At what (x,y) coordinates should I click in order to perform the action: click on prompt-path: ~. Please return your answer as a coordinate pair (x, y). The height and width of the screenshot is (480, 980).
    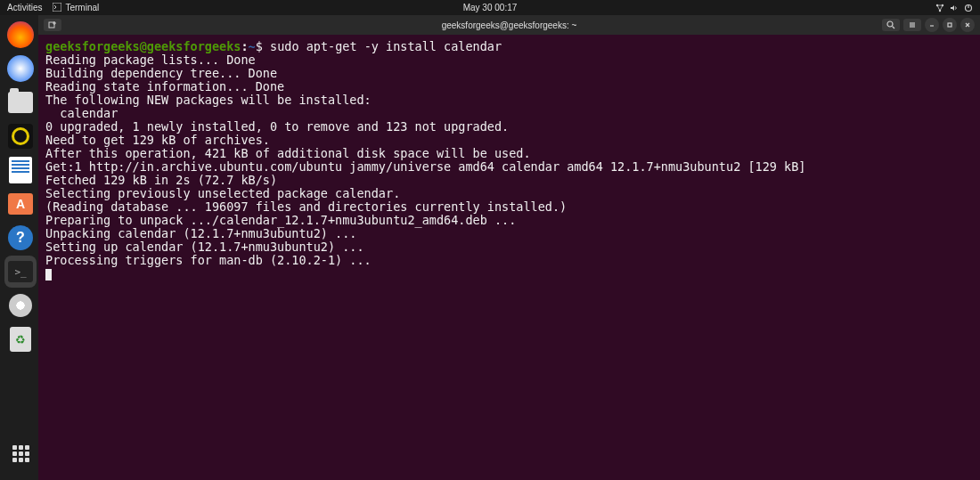
    Looking at the image, I should click on (252, 46).